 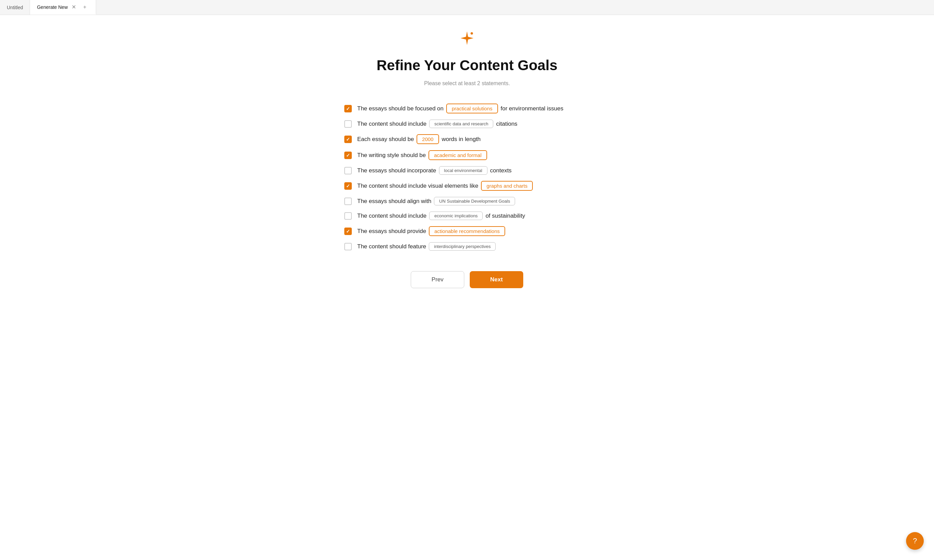 What do you see at coordinates (63, 8) in the screenshot?
I see `tab-generate-new: Generate New ✕ +` at bounding box center [63, 8].